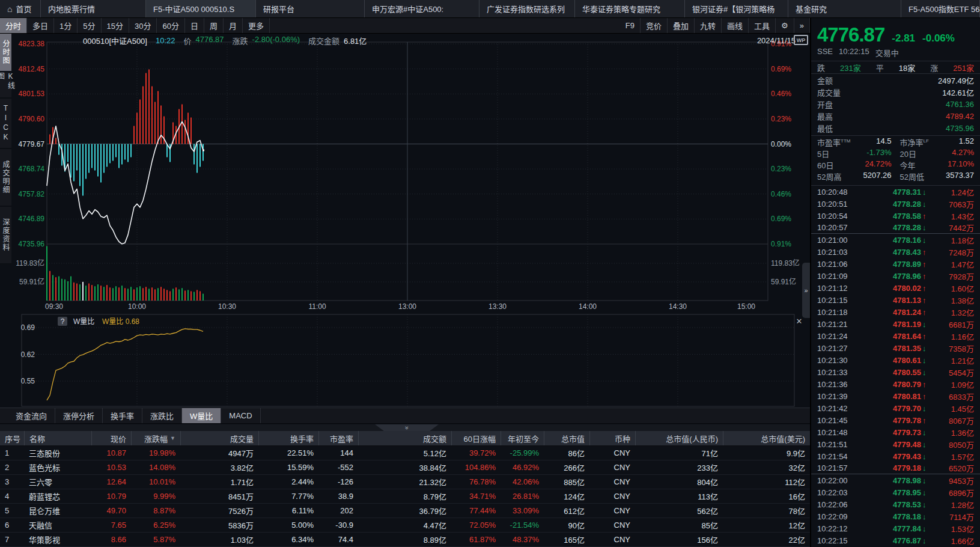 The height and width of the screenshot is (547, 980). Describe the element at coordinates (214, 25) in the screenshot. I see `period-button-周: 周` at that location.